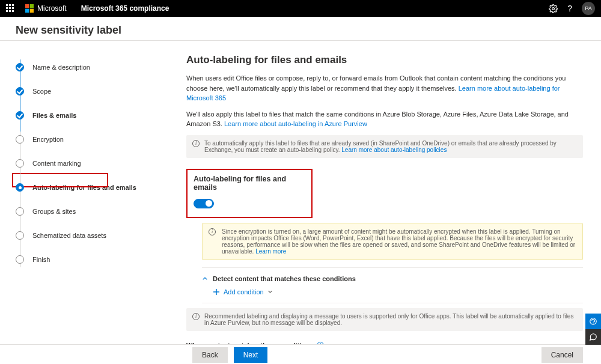 The width and height of the screenshot is (601, 364). I want to click on back-button: Back, so click(210, 355).